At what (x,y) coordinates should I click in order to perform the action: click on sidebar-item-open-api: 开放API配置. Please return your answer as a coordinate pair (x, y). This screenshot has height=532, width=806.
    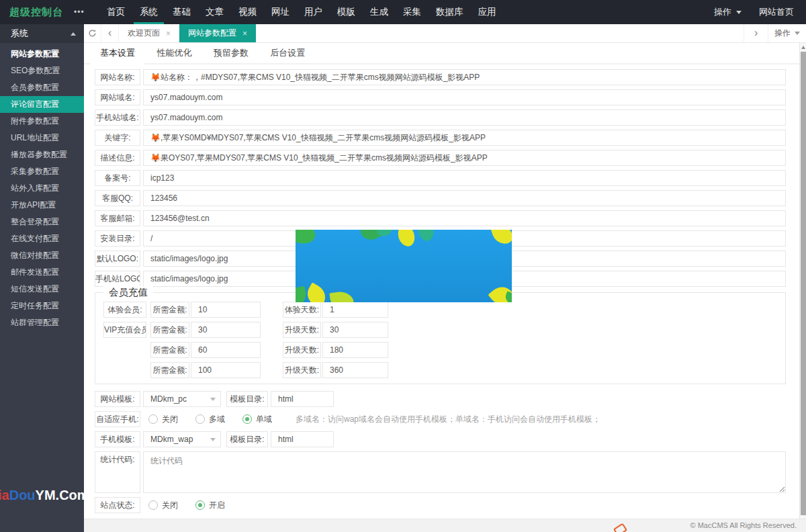
    Looking at the image, I should click on (42, 206).